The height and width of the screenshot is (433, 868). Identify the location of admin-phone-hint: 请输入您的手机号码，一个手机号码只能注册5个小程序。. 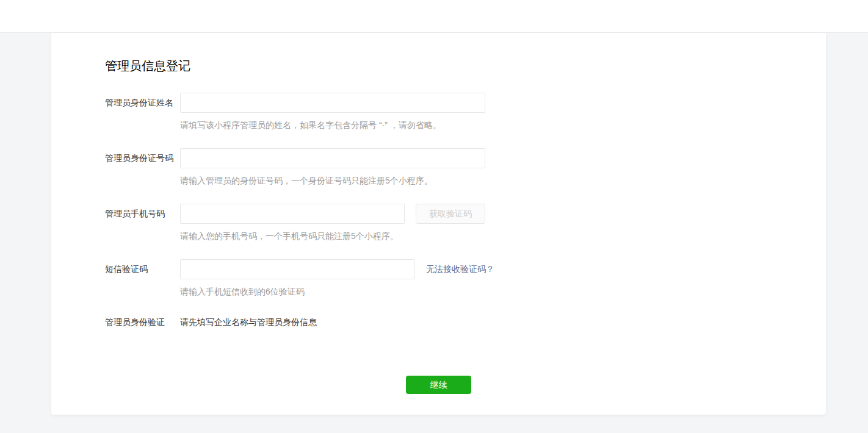
(503, 236).